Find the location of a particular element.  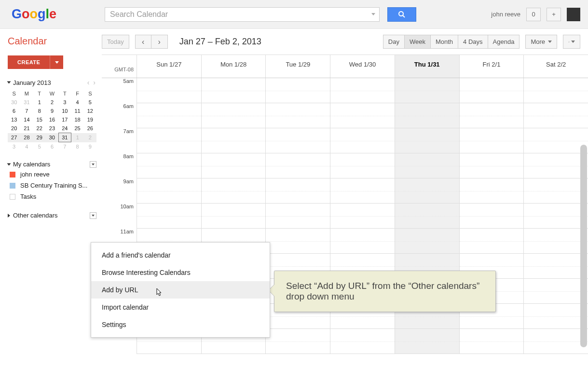

search-input: Search Calendar is located at coordinates (242, 14).